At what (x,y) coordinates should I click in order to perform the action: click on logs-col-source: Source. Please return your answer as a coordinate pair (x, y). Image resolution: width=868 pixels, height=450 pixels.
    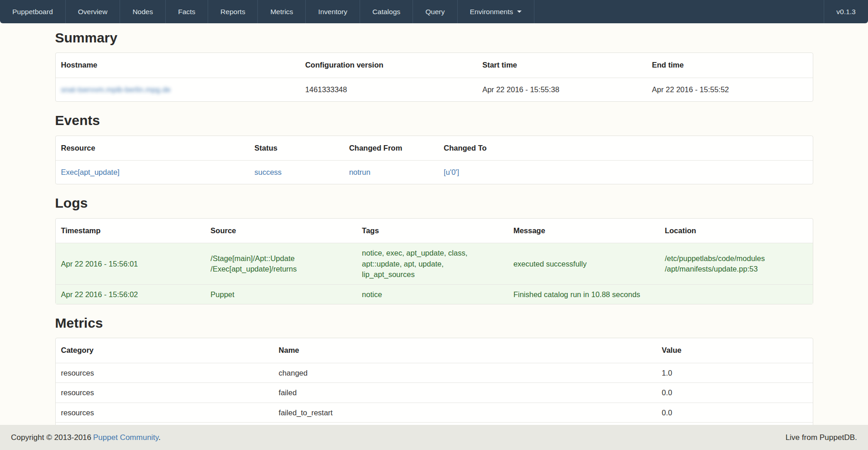
    Looking at the image, I should click on (282, 231).